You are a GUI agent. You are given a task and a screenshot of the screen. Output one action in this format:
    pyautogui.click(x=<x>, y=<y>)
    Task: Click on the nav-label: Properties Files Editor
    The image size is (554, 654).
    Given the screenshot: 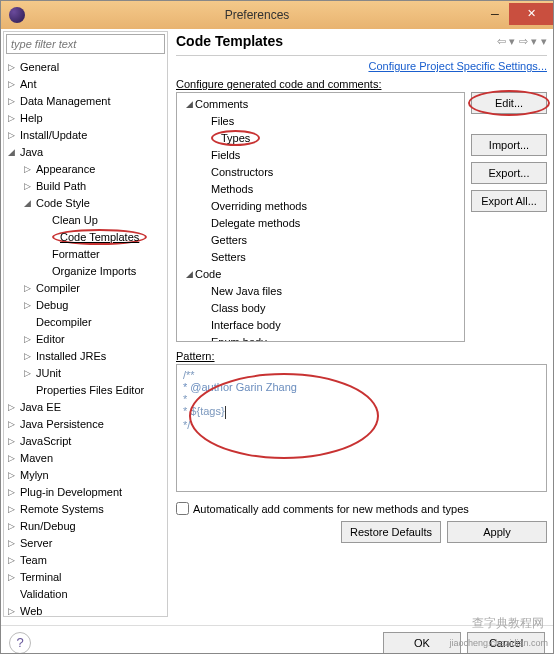 What is the action you would take?
    pyautogui.click(x=90, y=390)
    